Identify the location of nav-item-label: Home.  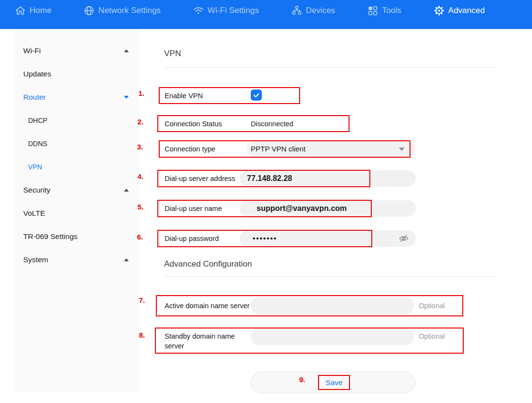
(41, 11).